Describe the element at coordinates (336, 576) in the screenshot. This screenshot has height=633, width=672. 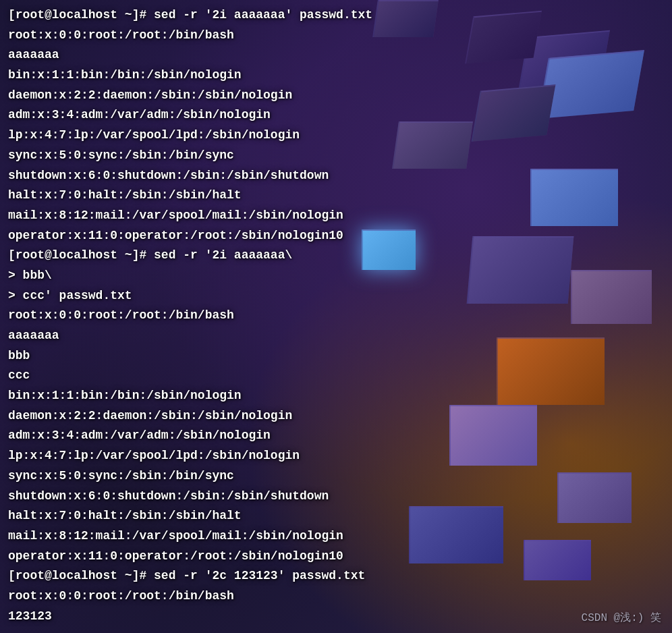
I see `terminal-line-28: [root@localhost ~]# sed -r '2c 123123' p…` at that location.